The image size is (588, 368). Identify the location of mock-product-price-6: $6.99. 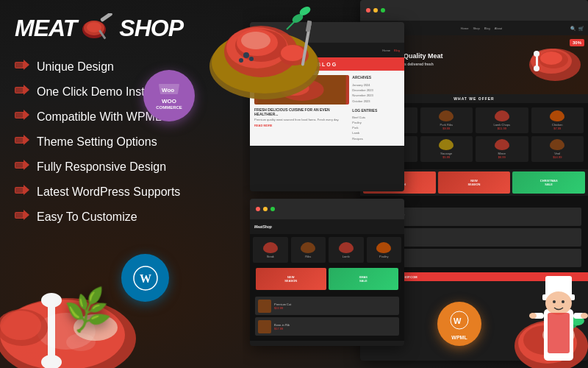
(502, 158).